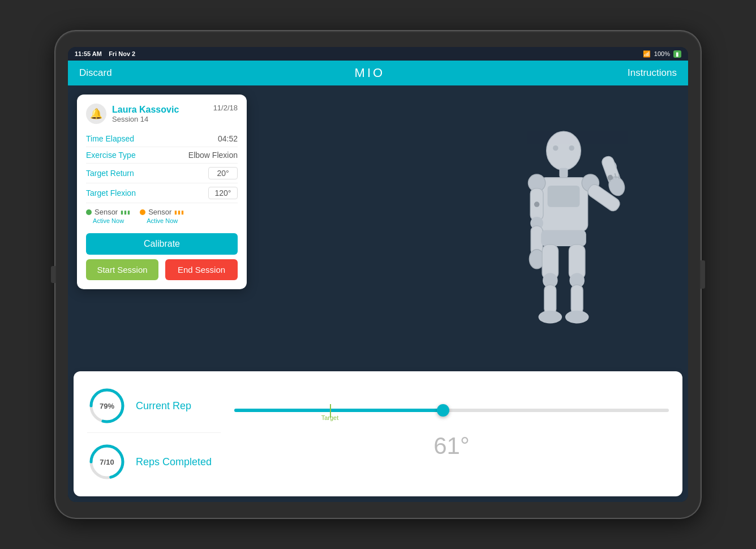 The height and width of the screenshot is (549, 756). Describe the element at coordinates (370, 72) in the screenshot. I see `app-title-text: MIO` at that location.